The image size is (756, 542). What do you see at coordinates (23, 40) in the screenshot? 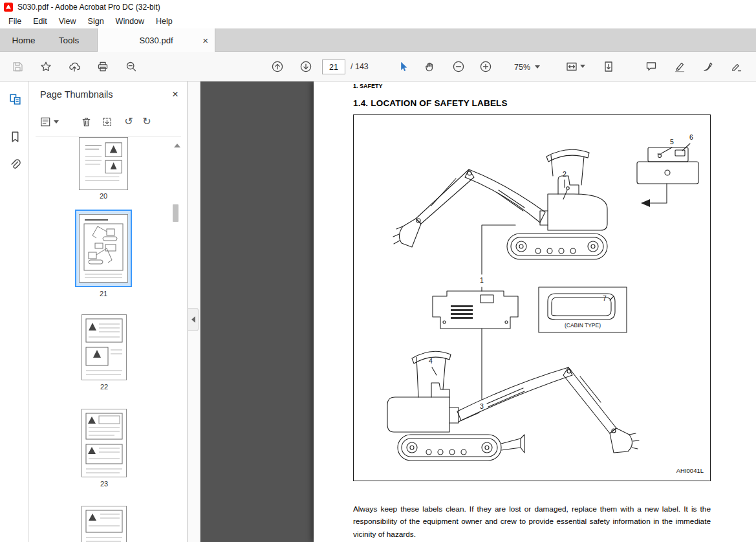
I see `tab-home: Home` at bounding box center [23, 40].